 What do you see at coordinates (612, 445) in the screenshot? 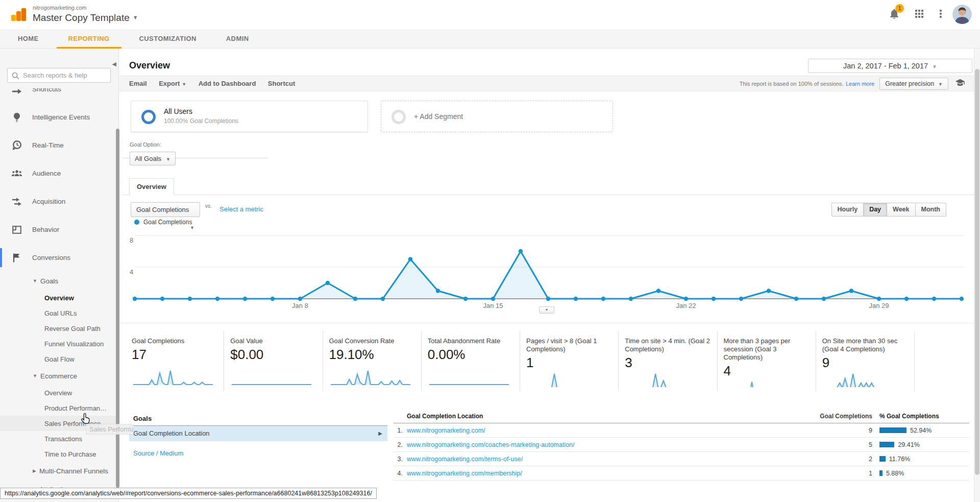
I see `goal-location-link: www.nitrogomarketing.com/coaches-marketi…` at bounding box center [612, 445].